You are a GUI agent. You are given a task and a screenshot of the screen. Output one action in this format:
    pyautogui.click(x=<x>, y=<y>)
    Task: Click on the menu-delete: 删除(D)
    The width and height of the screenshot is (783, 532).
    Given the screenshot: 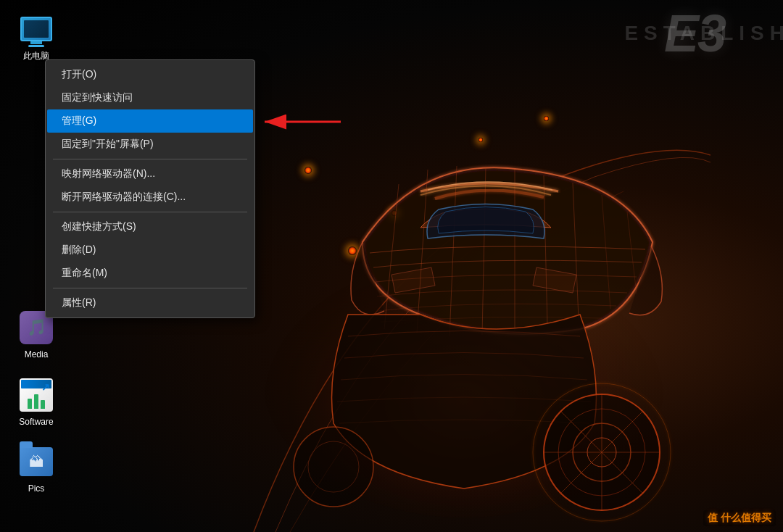 What is the action you would take?
    pyautogui.click(x=150, y=250)
    